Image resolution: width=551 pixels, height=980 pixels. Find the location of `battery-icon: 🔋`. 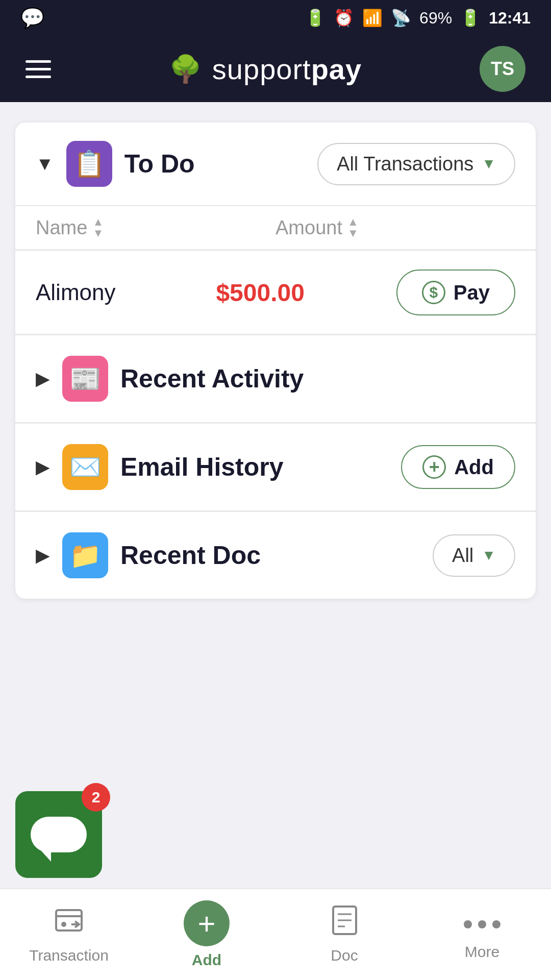

battery-icon: 🔋 is located at coordinates (315, 18).